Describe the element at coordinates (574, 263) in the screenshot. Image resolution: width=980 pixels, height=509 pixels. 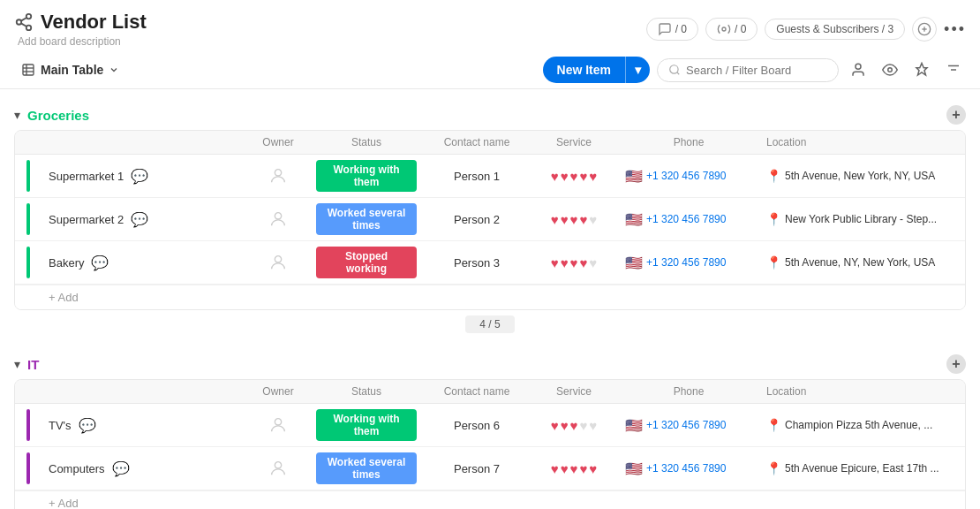
I see `hearts: ♥ ♥ ♥ ♥ ♥` at that location.